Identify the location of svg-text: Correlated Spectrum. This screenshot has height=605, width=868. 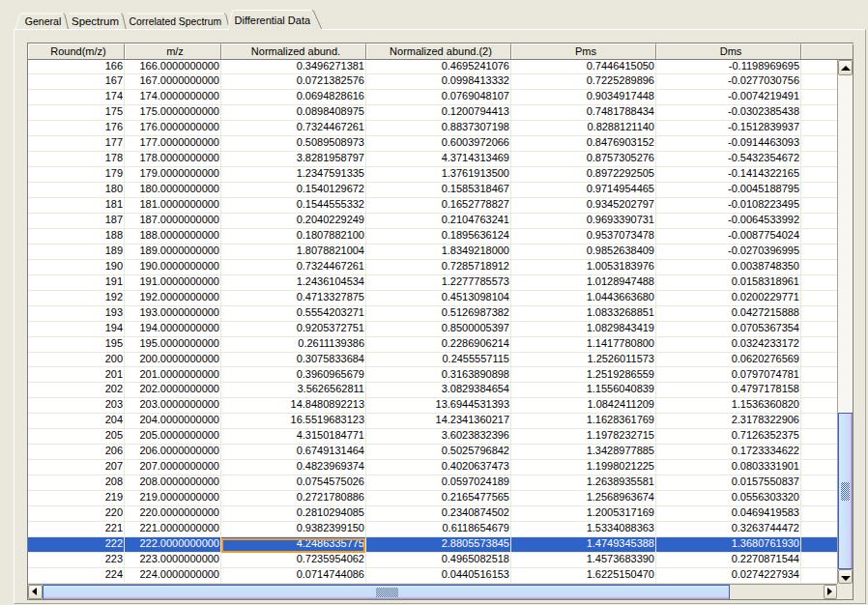
(176, 21).